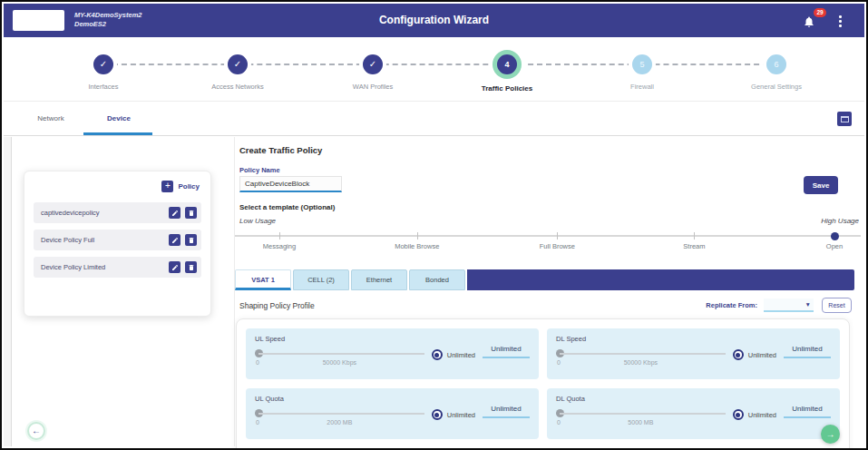 This screenshot has height=450, width=868. What do you see at coordinates (831, 434) in the screenshot?
I see `next-button: →` at bounding box center [831, 434].